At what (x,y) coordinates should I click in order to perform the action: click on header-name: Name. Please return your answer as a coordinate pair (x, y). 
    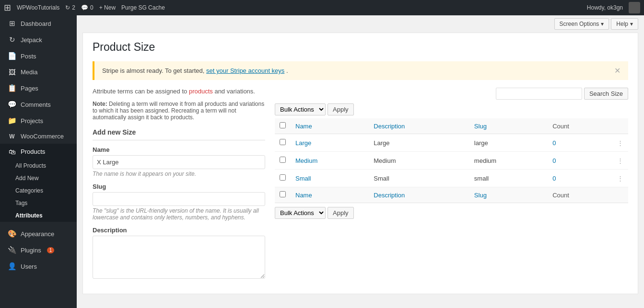
    Looking at the image, I should click on (330, 126).